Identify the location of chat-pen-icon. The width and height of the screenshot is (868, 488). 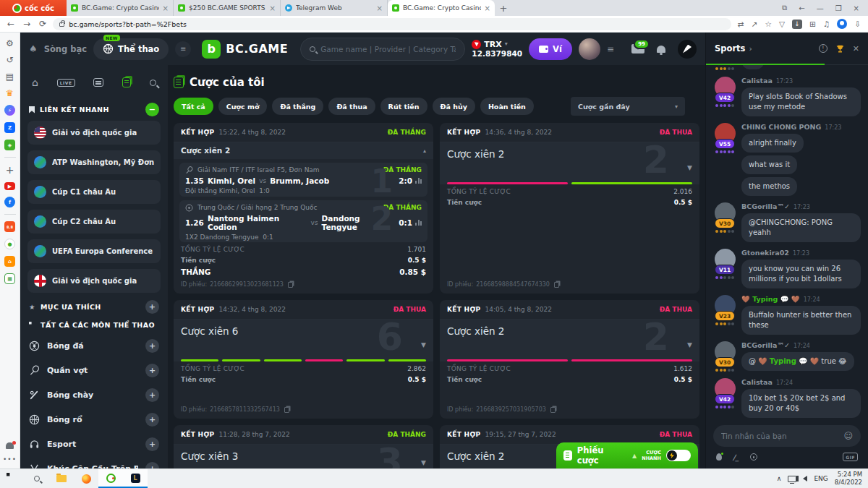
(687, 49).